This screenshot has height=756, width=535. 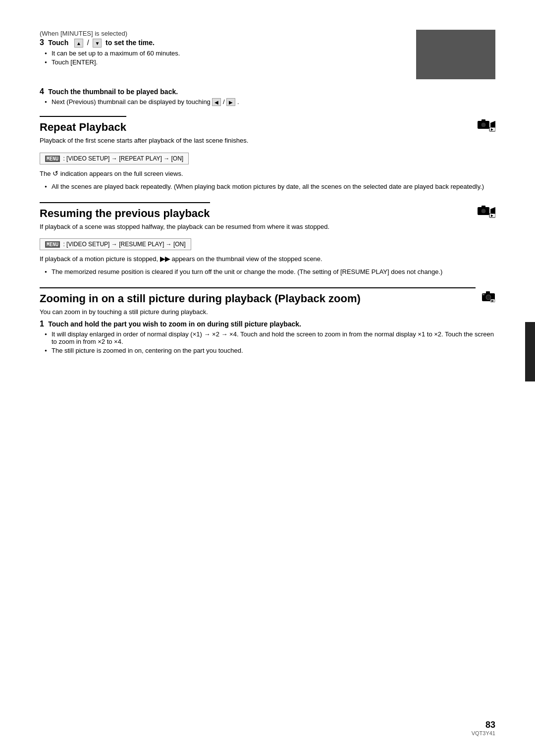 What do you see at coordinates (53, 159) in the screenshot?
I see `repeat-menu-label: MENU` at bounding box center [53, 159].